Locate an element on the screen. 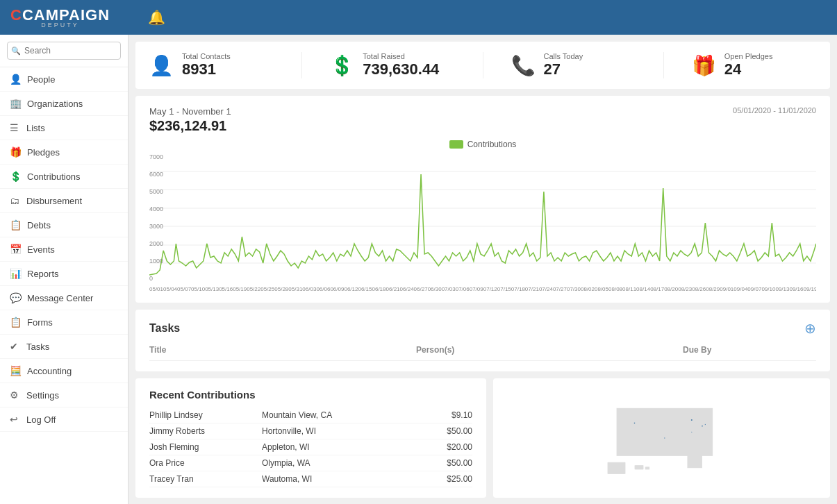 The height and width of the screenshot is (504, 837). accounting-icon: 🧮 is located at coordinates (15, 371).